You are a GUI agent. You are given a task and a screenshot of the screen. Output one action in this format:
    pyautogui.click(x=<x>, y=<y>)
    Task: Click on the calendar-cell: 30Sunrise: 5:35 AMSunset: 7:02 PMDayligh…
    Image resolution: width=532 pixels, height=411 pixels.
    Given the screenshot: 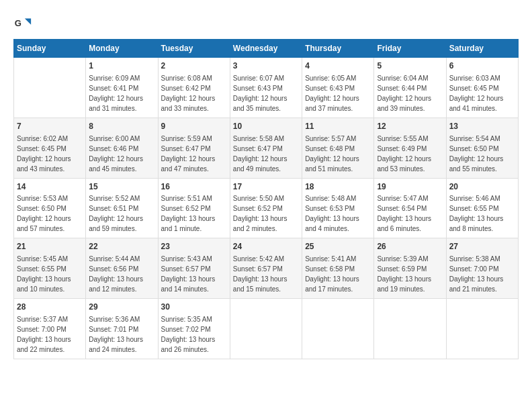 What is the action you would take?
    pyautogui.click(x=193, y=329)
    